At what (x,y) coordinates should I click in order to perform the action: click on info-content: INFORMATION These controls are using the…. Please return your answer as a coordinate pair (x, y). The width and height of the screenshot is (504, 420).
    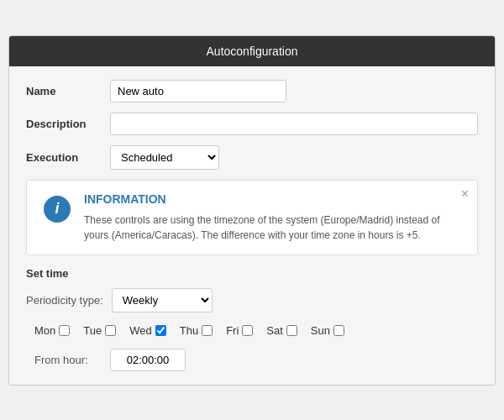
    Looking at the image, I should click on (269, 218).